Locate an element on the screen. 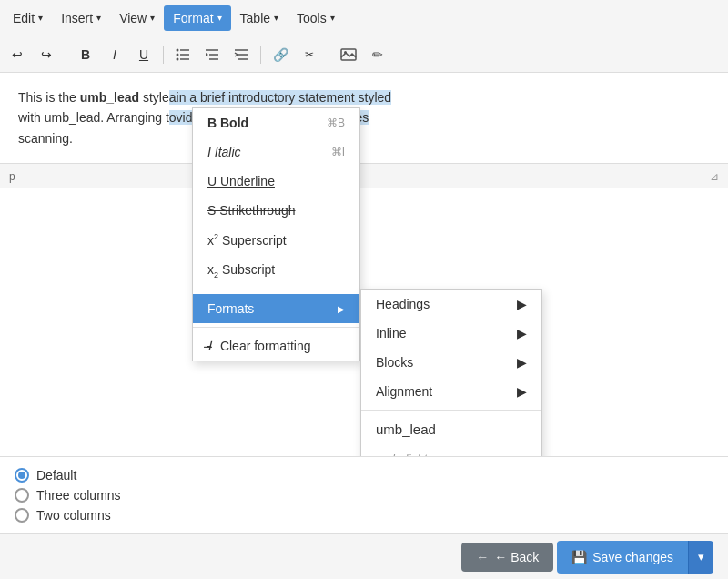 Image resolution: width=728 pixels, height=579 pixels. editor-highlighted-text: ain a brief introductory statement style… is located at coordinates (280, 97).